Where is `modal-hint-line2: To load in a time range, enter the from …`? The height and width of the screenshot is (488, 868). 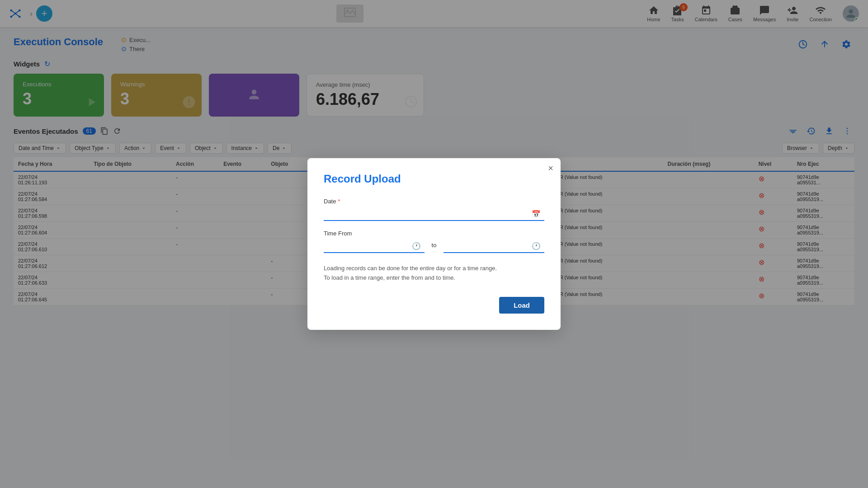 modal-hint-line2: To load in a time range, enter the from … is located at coordinates (390, 277).